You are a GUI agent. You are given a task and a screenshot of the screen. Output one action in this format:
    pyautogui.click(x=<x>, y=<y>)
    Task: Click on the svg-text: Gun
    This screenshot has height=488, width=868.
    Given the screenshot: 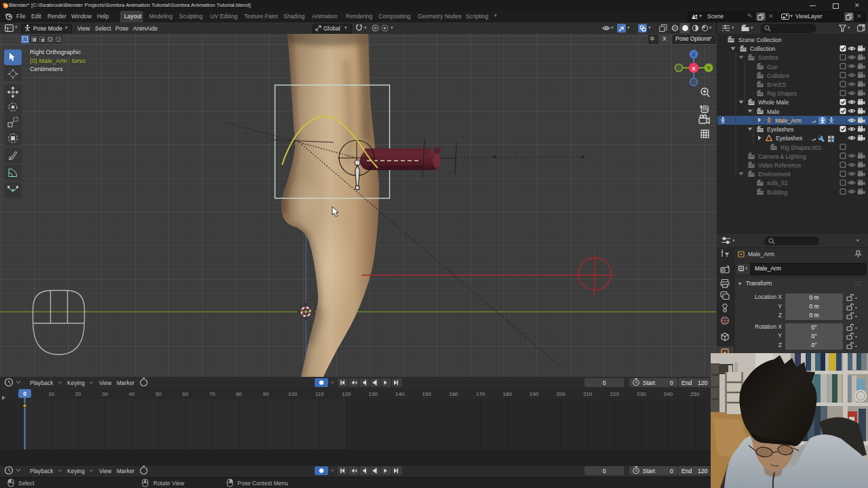 What is the action you would take?
    pyautogui.click(x=772, y=67)
    